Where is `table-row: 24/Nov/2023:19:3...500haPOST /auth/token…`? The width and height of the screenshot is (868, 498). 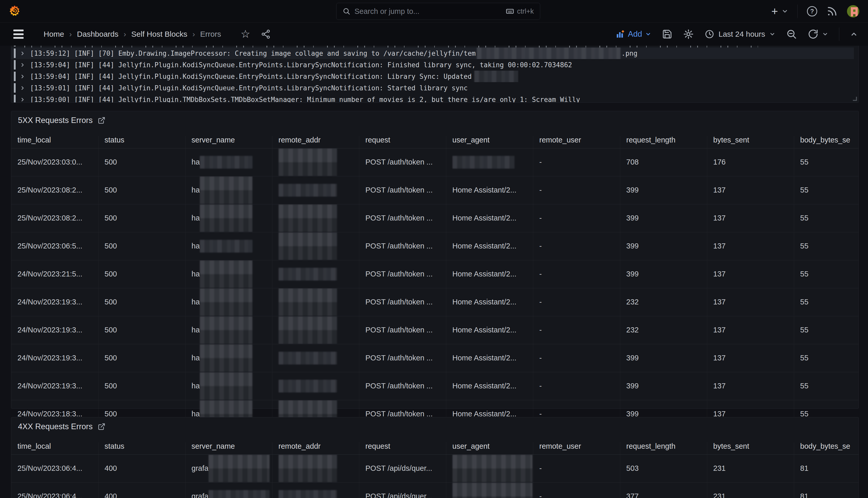 table-row: 24/Nov/2023:19:3...500haPOST /auth/token… is located at coordinates (435, 330).